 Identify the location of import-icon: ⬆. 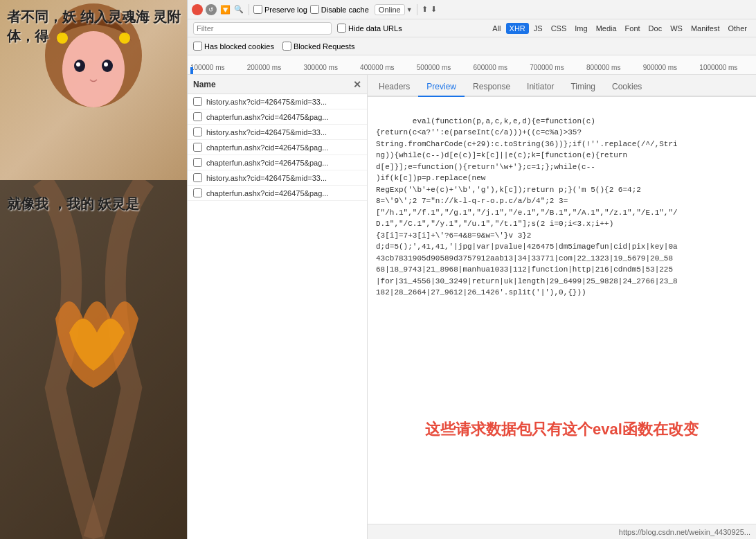
(425, 10).